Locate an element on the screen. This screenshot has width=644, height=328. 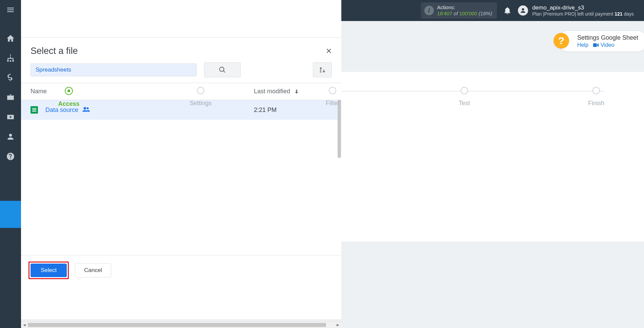
select-button: Select is located at coordinates (49, 270).